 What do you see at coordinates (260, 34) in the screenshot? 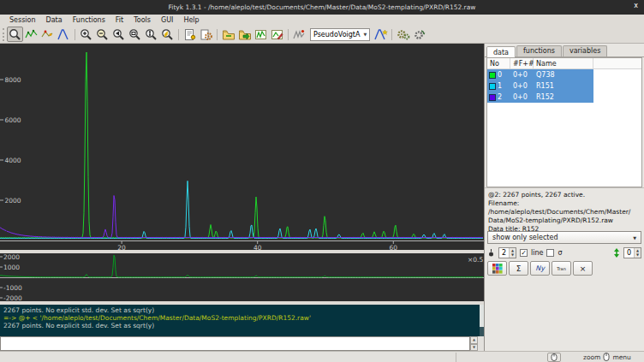
I see `export-image-icon` at bounding box center [260, 34].